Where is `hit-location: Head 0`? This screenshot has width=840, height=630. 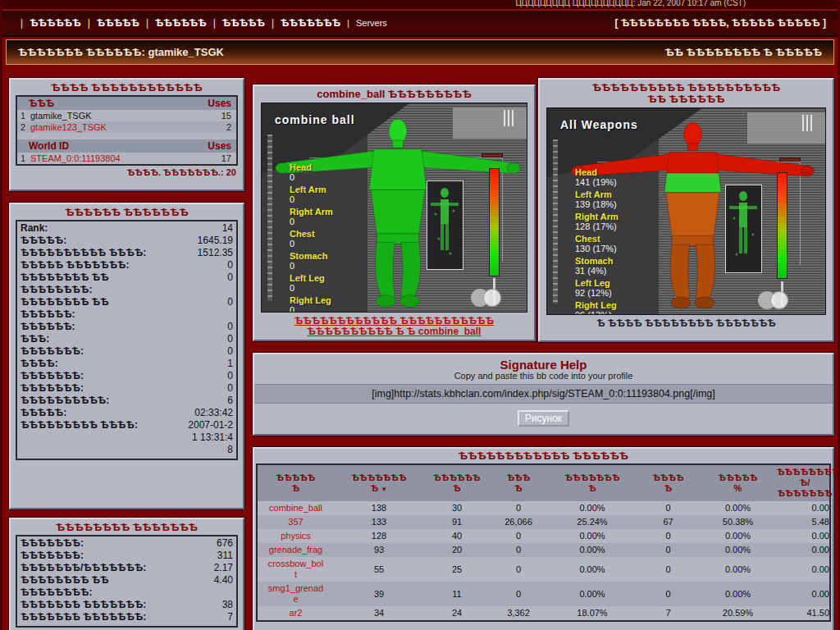
hit-location: Head 0 is located at coordinates (312, 172).